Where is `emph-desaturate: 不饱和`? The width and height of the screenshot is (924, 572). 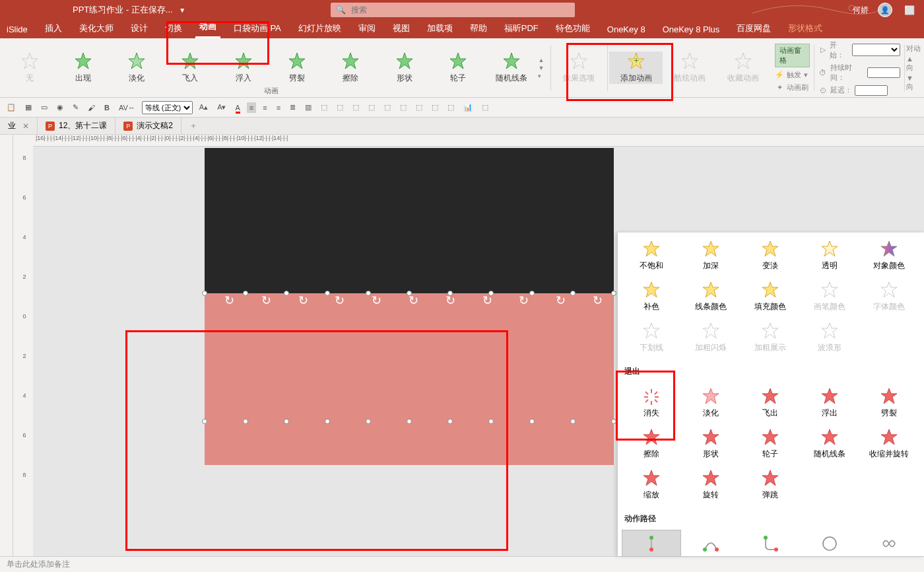 emph-desaturate: 不饱和 is located at coordinates (651, 256).